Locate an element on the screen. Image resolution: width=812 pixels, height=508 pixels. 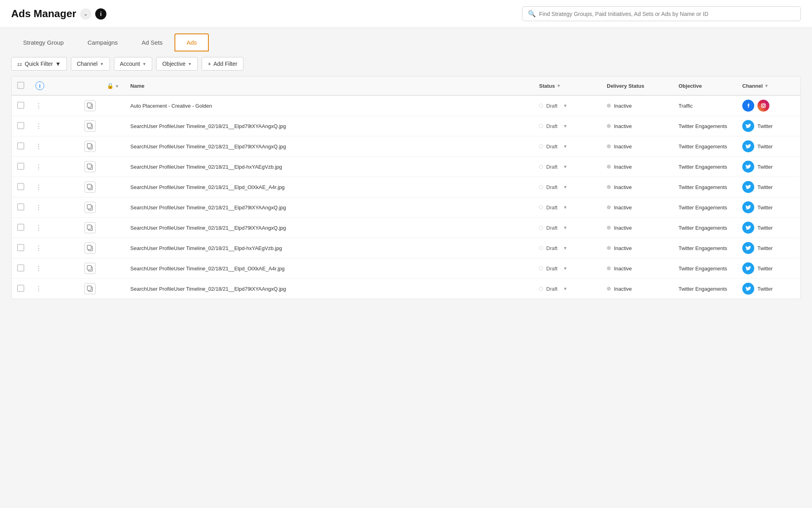
row-actions-menu-2: ⋮ is located at coordinates (39, 126).